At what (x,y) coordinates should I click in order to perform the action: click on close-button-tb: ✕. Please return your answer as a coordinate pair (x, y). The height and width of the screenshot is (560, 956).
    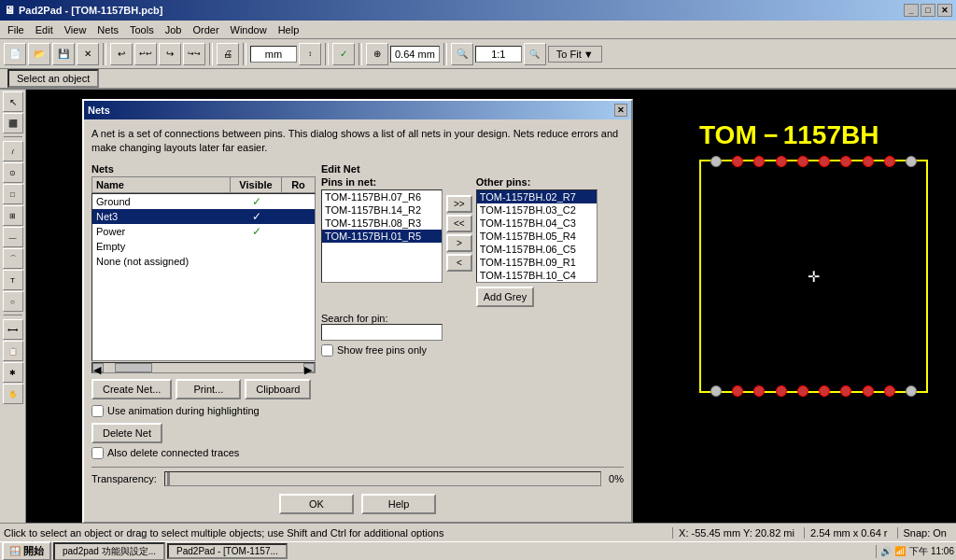
    Looking at the image, I should click on (88, 54).